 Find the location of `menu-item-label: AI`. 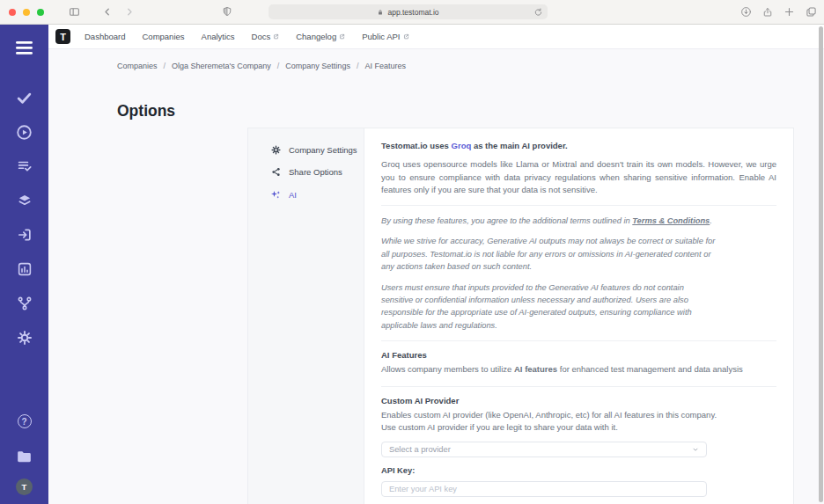

menu-item-label: AI is located at coordinates (292, 195).